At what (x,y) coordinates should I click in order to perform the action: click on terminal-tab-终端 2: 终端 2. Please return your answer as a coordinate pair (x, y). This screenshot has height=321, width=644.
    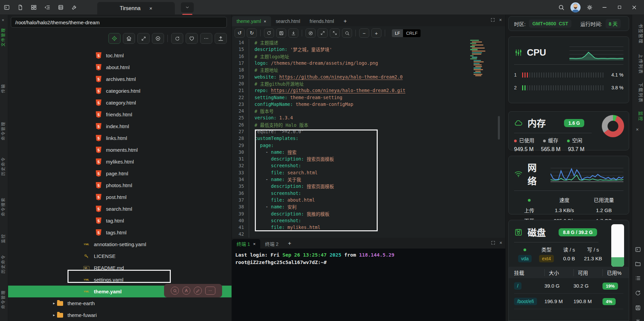
    Looking at the image, I should click on (272, 244).